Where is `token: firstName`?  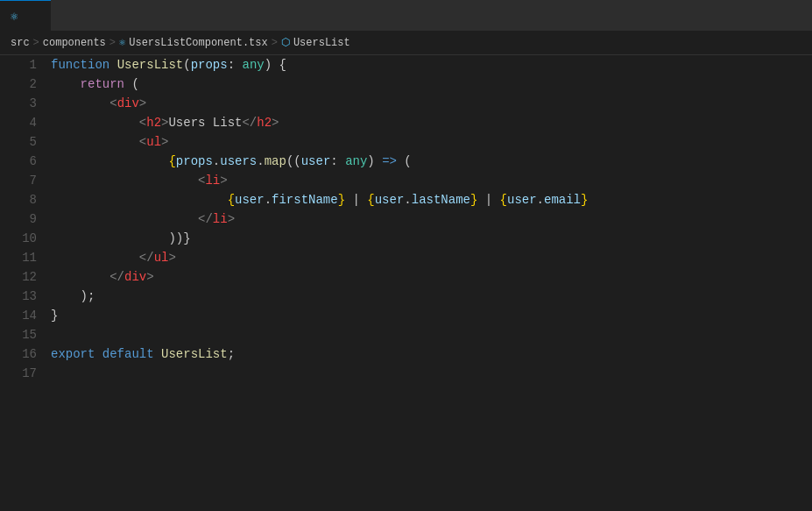 token: firstName is located at coordinates (305, 200).